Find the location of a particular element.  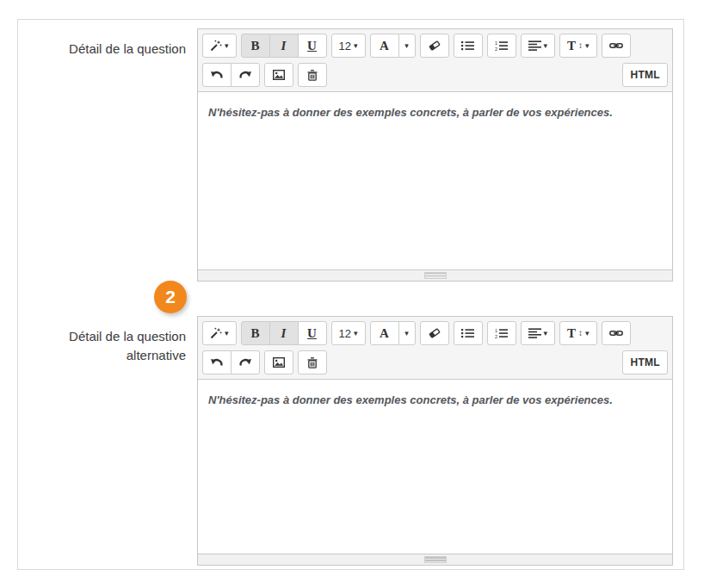

image-icon is located at coordinates (279, 75).